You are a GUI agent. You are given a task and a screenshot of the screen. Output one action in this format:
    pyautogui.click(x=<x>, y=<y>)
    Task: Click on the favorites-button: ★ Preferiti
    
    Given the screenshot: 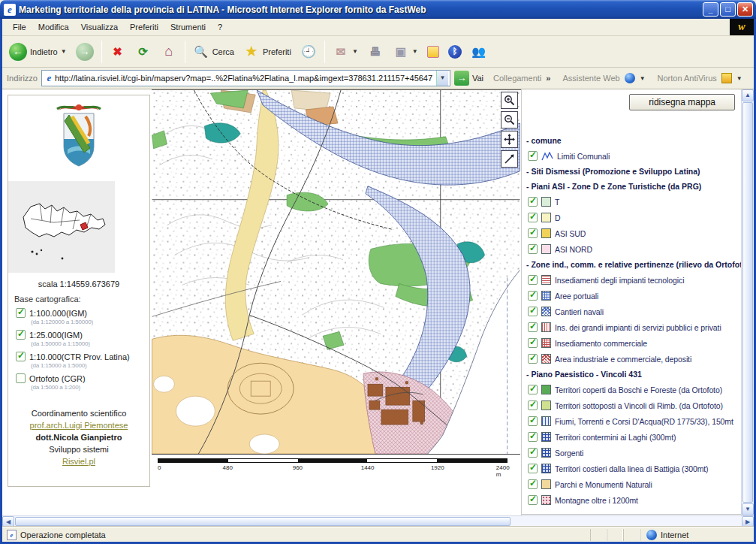 What is the action you would take?
    pyautogui.click(x=267, y=52)
    